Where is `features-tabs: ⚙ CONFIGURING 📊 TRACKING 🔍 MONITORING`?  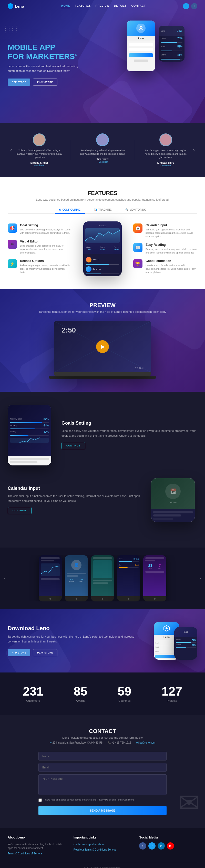
features-tabs: ⚙ CONFIGURING 📊 TRACKING 🔍 MONITORING is located at coordinates (102, 210).